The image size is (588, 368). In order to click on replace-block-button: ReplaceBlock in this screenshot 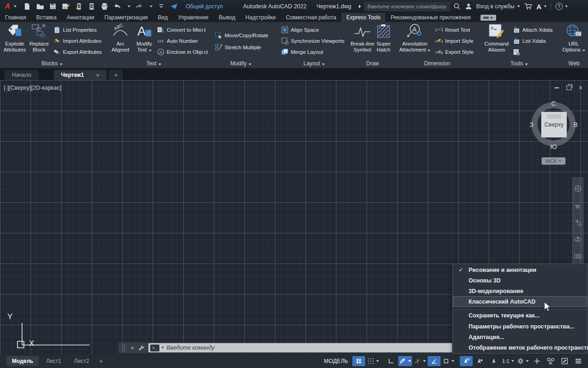, I will do `click(39, 38)`.